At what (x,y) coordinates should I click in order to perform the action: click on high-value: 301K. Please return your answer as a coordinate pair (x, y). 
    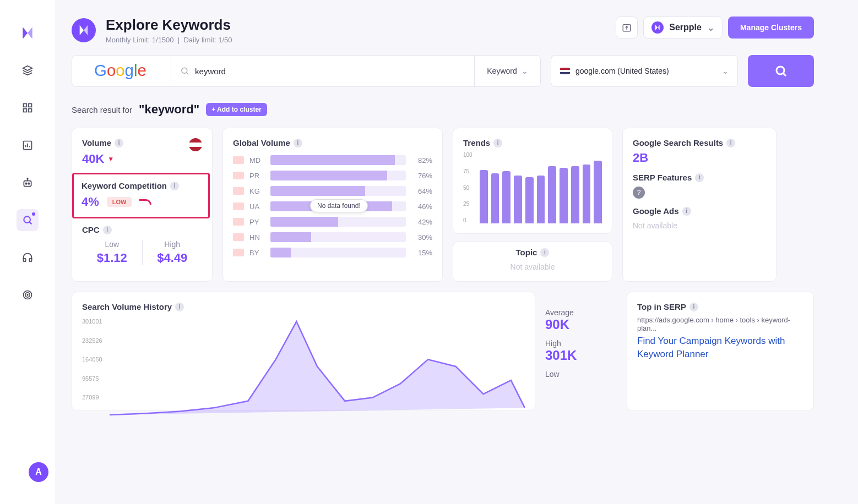
    Looking at the image, I should click on (581, 355).